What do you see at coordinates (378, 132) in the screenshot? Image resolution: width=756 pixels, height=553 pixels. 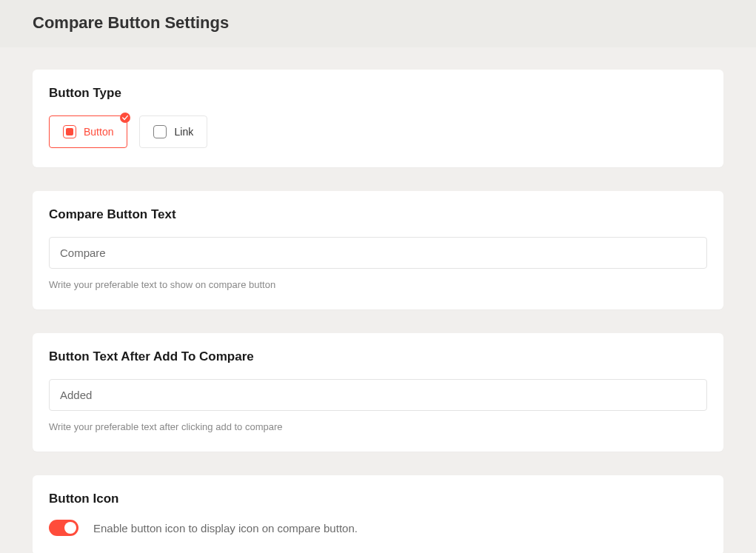 I see `button-type-options: Button Link` at bounding box center [378, 132].